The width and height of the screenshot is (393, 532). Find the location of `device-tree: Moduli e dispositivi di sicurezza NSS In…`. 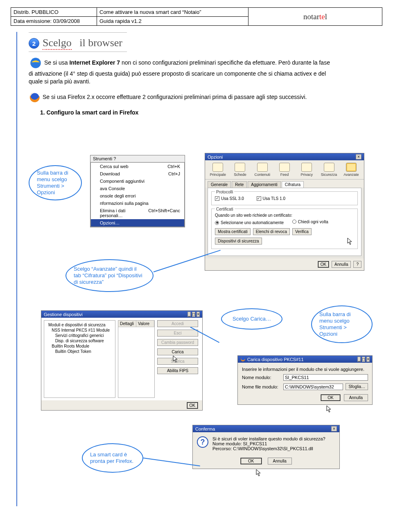

device-tree: Moduli e dispositivi di sicurezza NSS In… is located at coordinates (79, 359).